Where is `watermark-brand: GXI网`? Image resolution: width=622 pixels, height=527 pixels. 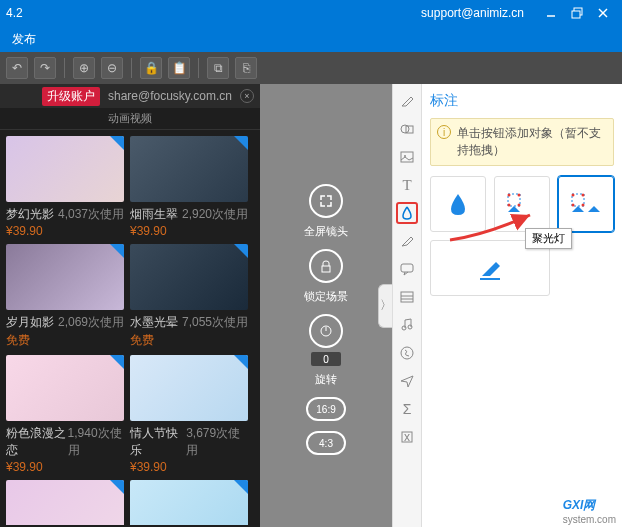 watermark-brand: GXI网 is located at coordinates (580, 505).